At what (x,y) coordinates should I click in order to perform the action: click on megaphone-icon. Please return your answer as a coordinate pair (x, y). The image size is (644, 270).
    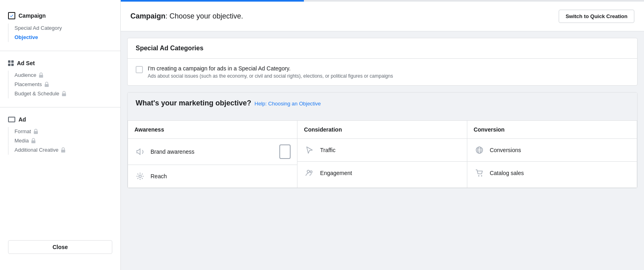
    Looking at the image, I should click on (140, 152).